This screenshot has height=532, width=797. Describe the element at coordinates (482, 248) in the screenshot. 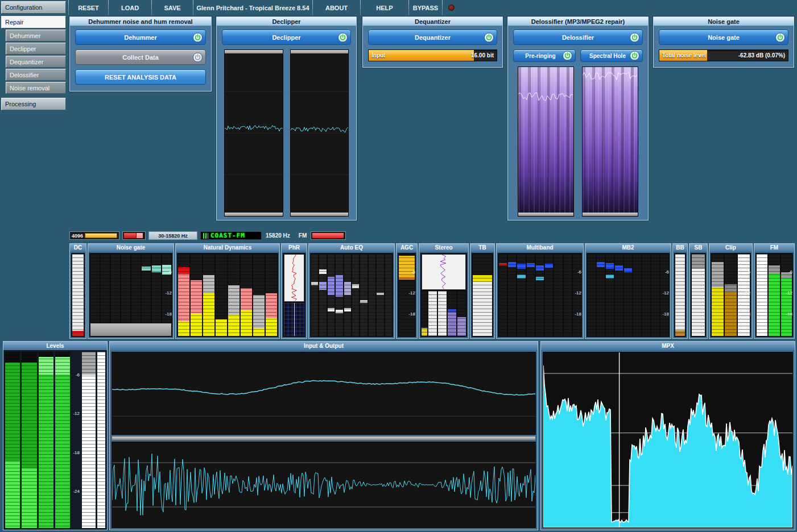

I see `meter-panel-title: TB` at that location.